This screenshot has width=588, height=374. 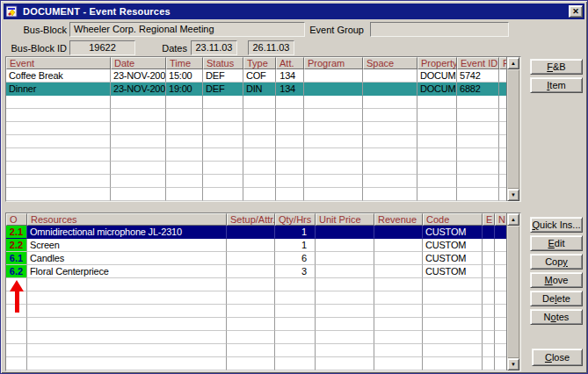 I want to click on resource-row: 2.2Screen1CUSTOM, so click(x=257, y=246).